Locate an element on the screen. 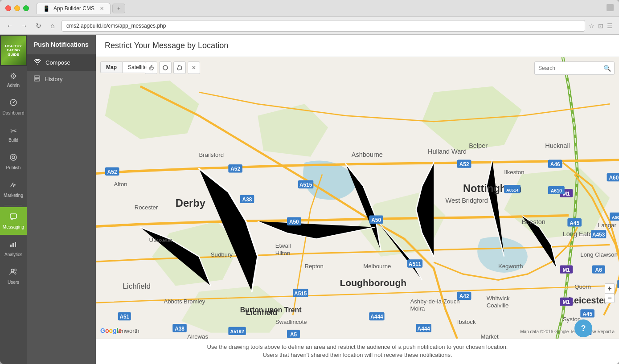 This screenshot has height=364, width=619. build-label: Build is located at coordinates (13, 140).